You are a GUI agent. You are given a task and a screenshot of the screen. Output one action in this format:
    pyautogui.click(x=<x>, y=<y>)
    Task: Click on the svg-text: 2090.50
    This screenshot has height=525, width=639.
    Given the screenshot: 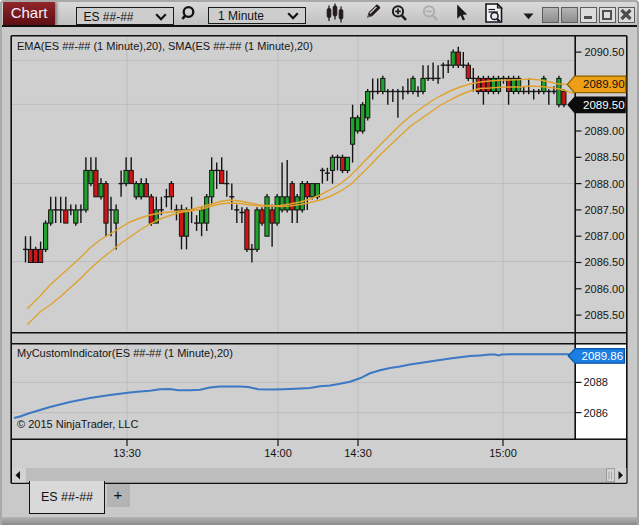 What is the action you would take?
    pyautogui.click(x=605, y=52)
    